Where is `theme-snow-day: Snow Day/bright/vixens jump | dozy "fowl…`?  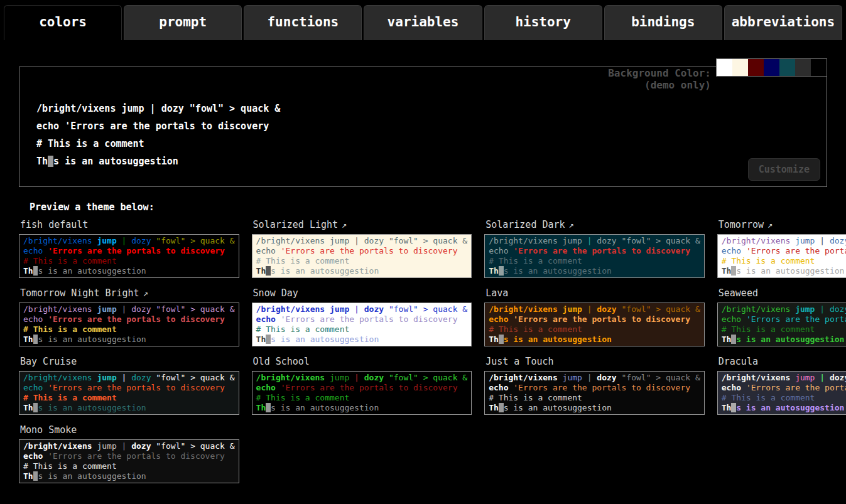 theme-snow-day: Snow Day/bright/vixens jump | dozy "fowl… is located at coordinates (362, 316).